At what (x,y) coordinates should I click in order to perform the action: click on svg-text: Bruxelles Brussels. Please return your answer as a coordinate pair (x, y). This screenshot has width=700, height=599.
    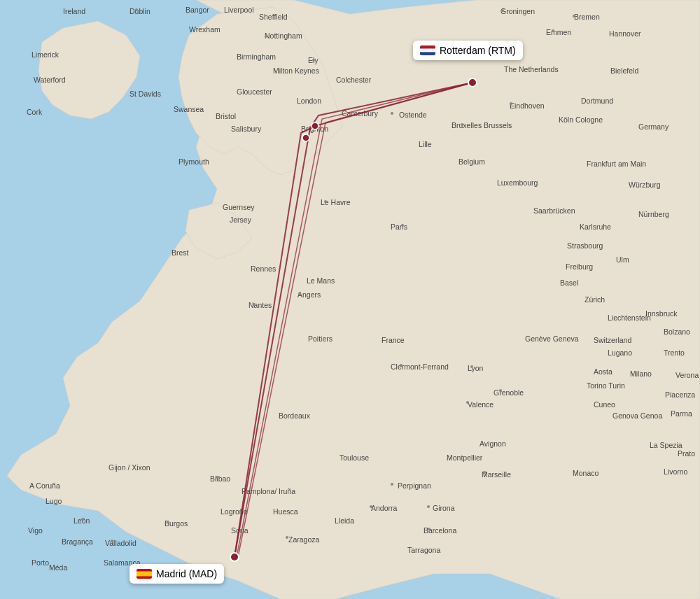
    Looking at the image, I should click on (482, 125).